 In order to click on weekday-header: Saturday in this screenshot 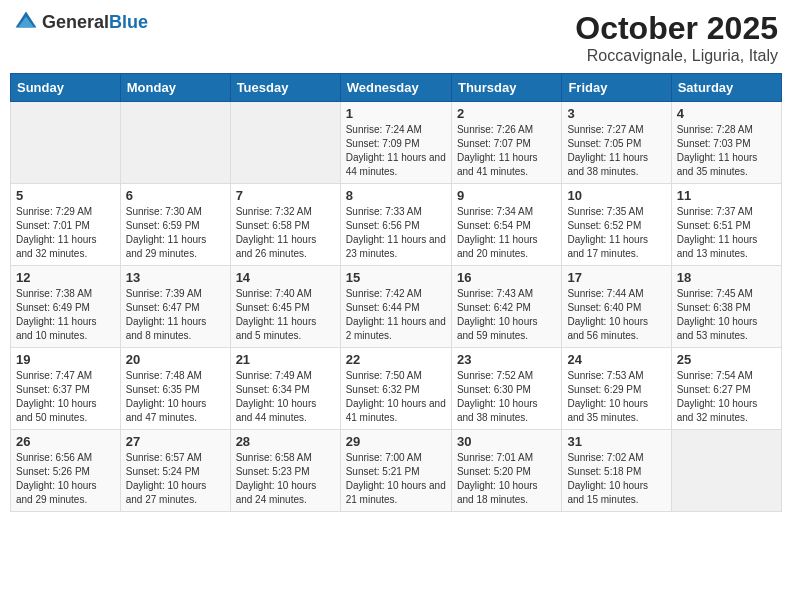, I will do `click(726, 88)`.